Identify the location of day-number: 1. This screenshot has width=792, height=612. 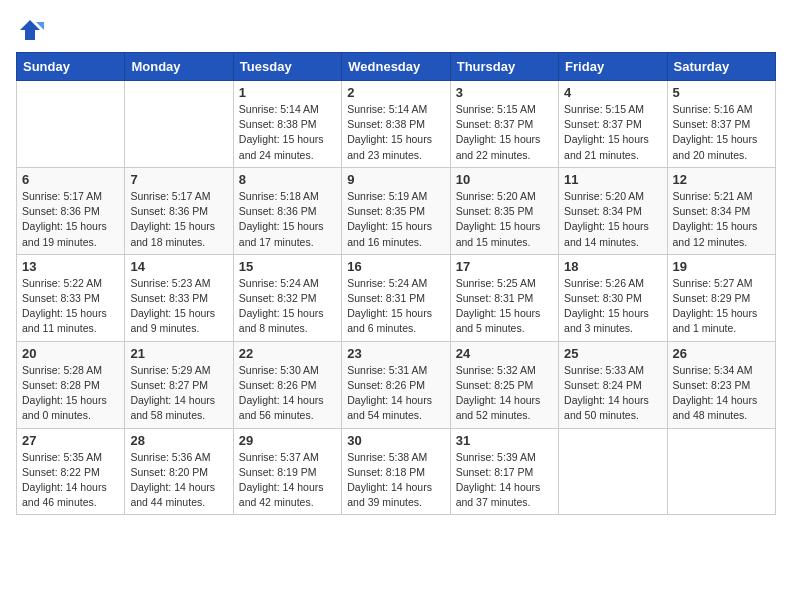
(288, 92).